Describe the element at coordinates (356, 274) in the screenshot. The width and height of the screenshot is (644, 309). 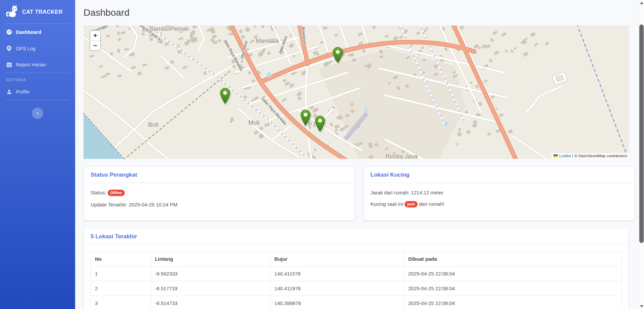
I see `table-row: 1-8.502333140.4115782025-04-25 22:08:04` at that location.